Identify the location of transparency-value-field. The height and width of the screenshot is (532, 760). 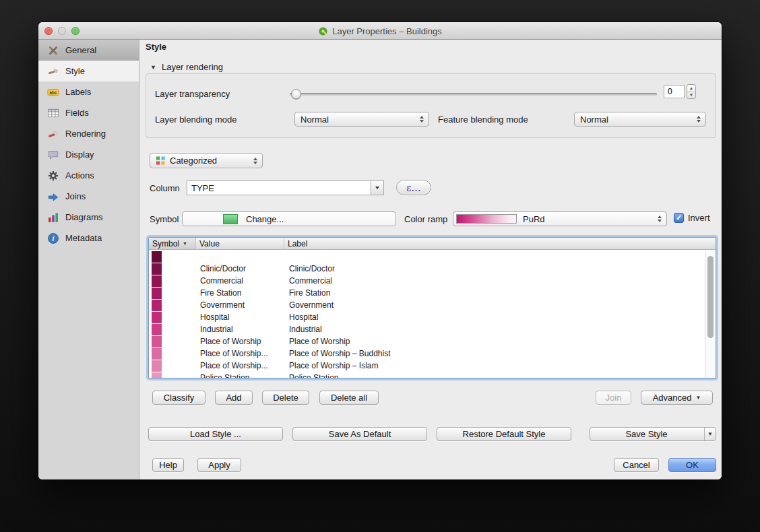
(674, 92).